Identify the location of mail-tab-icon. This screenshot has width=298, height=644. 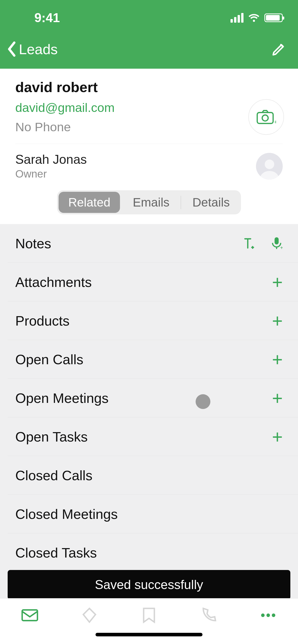
(30, 615).